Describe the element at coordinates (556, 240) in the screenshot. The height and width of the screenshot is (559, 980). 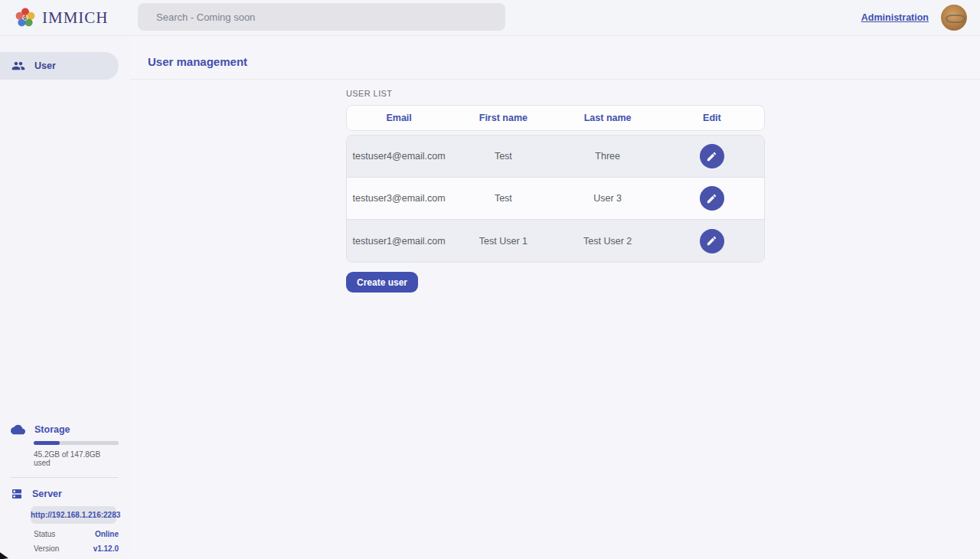
I see `table-row: testuser1@email.com Test User 1 Test Use…` at that location.